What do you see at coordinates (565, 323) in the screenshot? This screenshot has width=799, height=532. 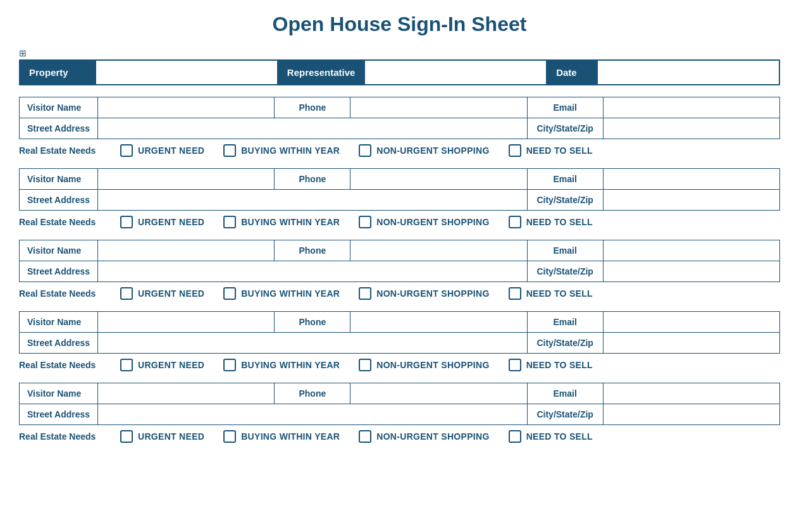 I see `email-label-4: Email` at bounding box center [565, 323].